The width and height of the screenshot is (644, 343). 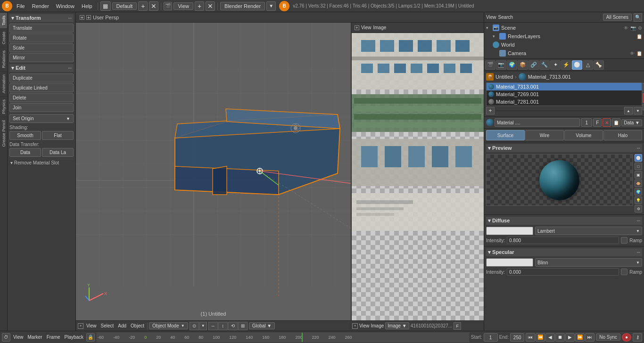 What do you see at coordinates (523, 65) in the screenshot?
I see `prop-icon-object: 📦` at bounding box center [523, 65].